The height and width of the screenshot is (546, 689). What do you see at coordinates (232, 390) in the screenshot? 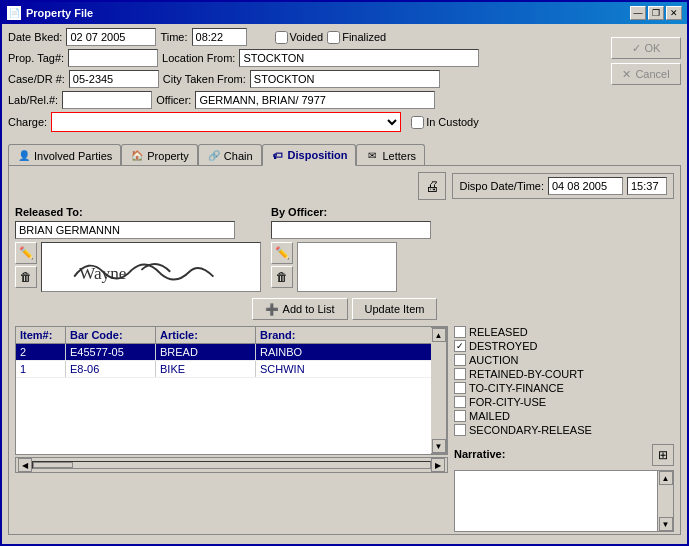
I see `items-table-wrapper: Item#: Bar Code: Article: Brand: 2 E4557…` at bounding box center [232, 390].